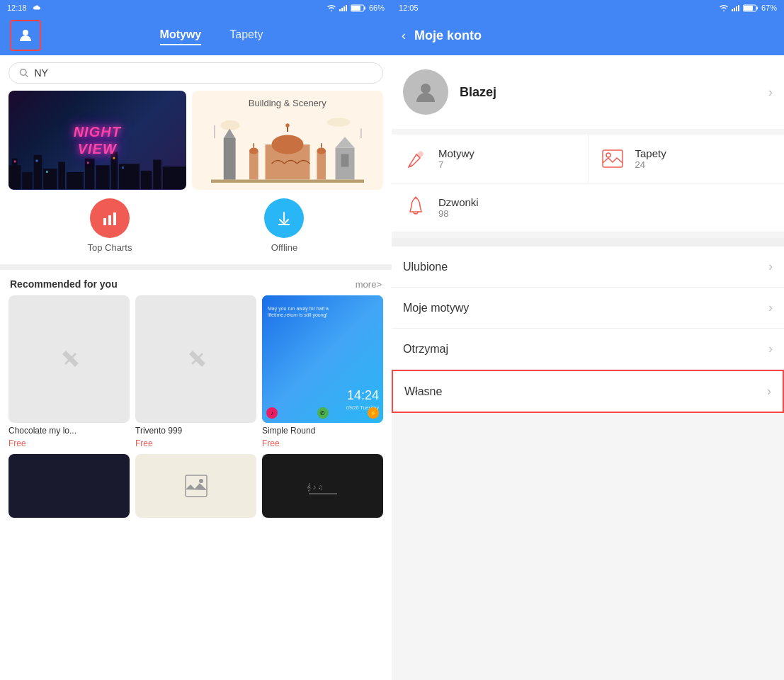 This screenshot has height=680, width=784. What do you see at coordinates (196, 486) in the screenshot?
I see `more-thumb-2-icon` at bounding box center [196, 486].